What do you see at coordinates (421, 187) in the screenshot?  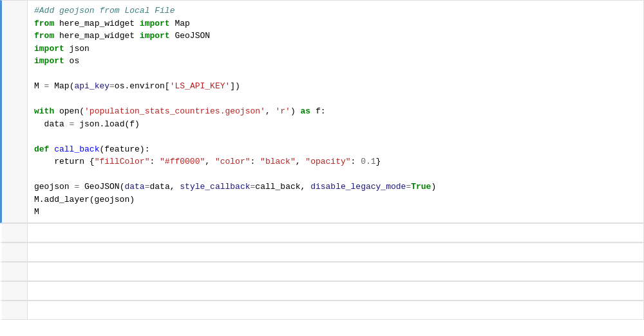 I see `code-boolean: True` at bounding box center [421, 187].